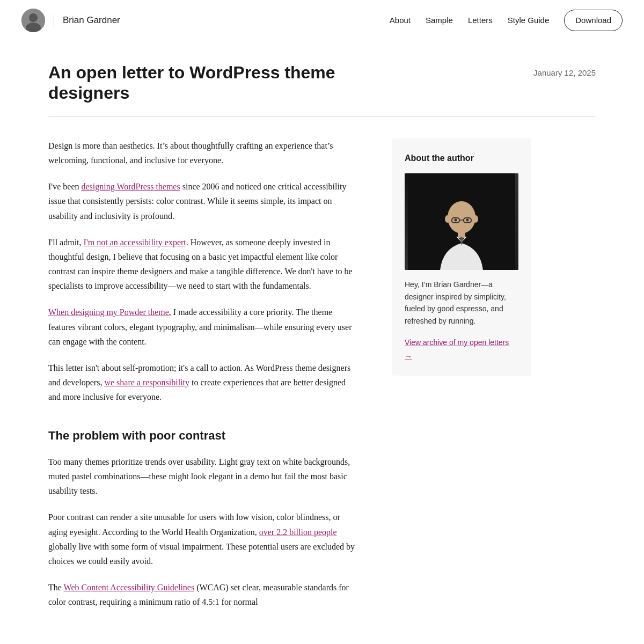 This screenshot has height=644, width=644. I want to click on paragraph-2: I've been designing WordPress themes sin…, so click(204, 201).